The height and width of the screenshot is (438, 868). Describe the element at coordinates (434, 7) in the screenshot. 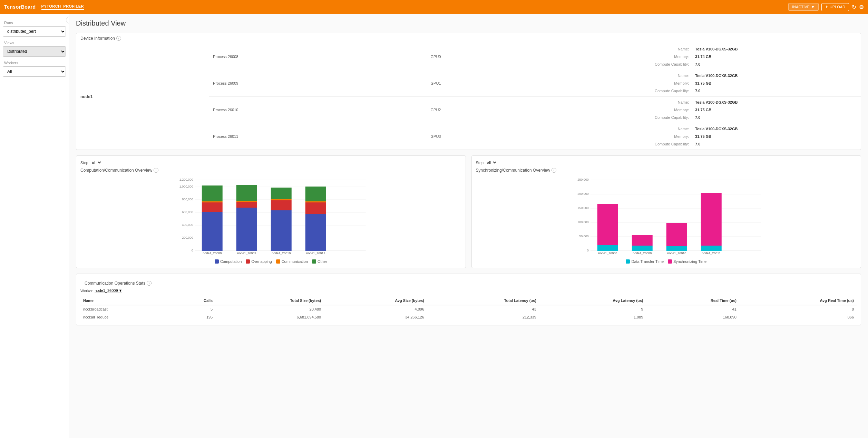

I see `app-header: TensorBoard PYTORCH_PROFILER INACTIVE ▼ …` at that location.